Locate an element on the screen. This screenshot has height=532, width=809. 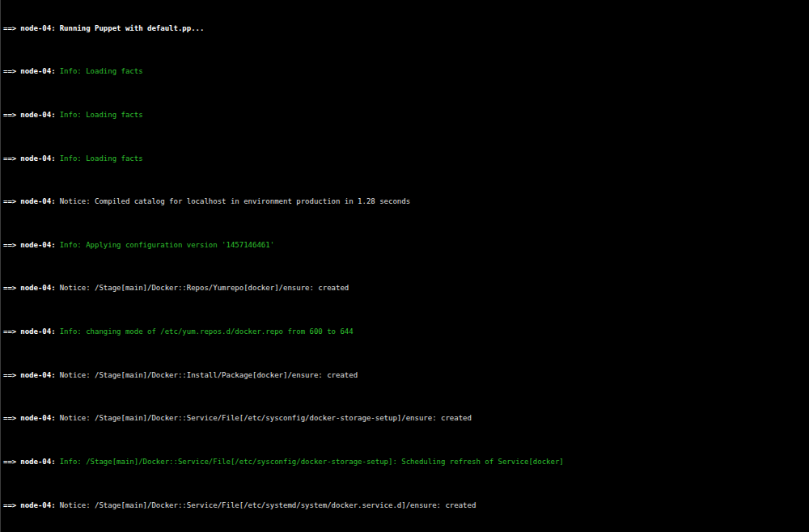
log-line: ==>node-04:Running Puppet with default.p… is located at coordinates (406, 29).